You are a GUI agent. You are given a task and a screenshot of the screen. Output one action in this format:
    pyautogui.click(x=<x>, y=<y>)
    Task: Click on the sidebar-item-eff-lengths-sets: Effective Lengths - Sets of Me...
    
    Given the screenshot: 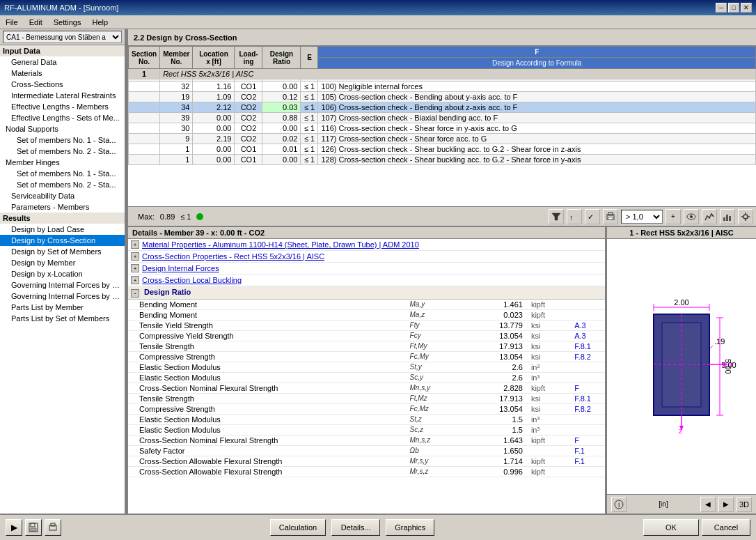 What is the action you would take?
    pyautogui.click(x=63, y=118)
    